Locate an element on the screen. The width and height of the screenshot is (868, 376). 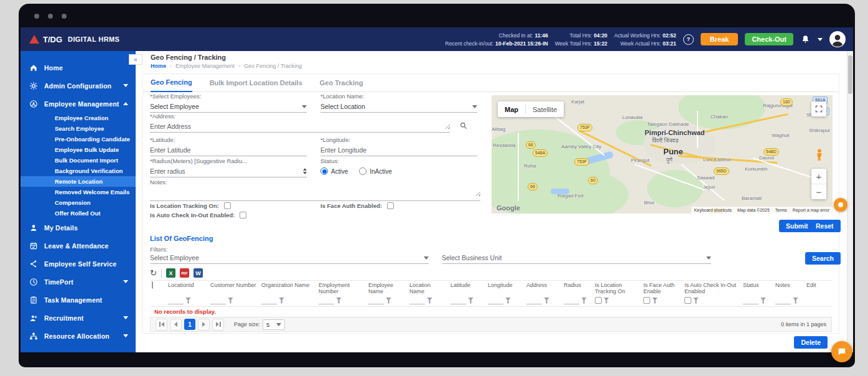
sidebar-collapse-button: « is located at coordinates (136, 60).